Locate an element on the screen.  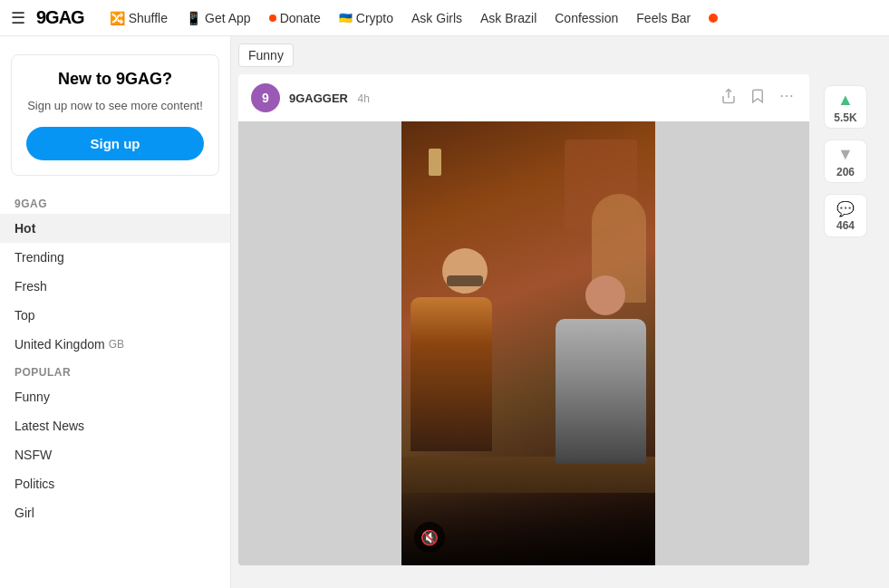
menu-icon: ☰ is located at coordinates (18, 18).